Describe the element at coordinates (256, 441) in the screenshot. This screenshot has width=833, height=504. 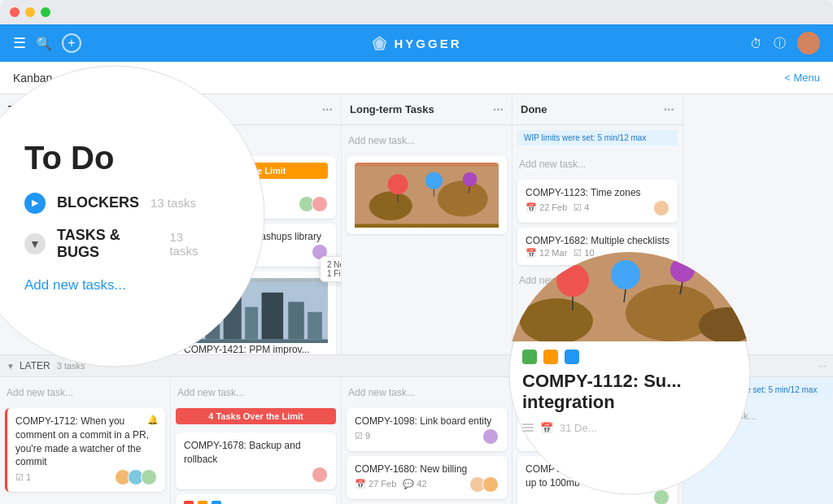
I see `bottom-column-2: Add new task... 4 Tasks Over the Limit C…` at that location.